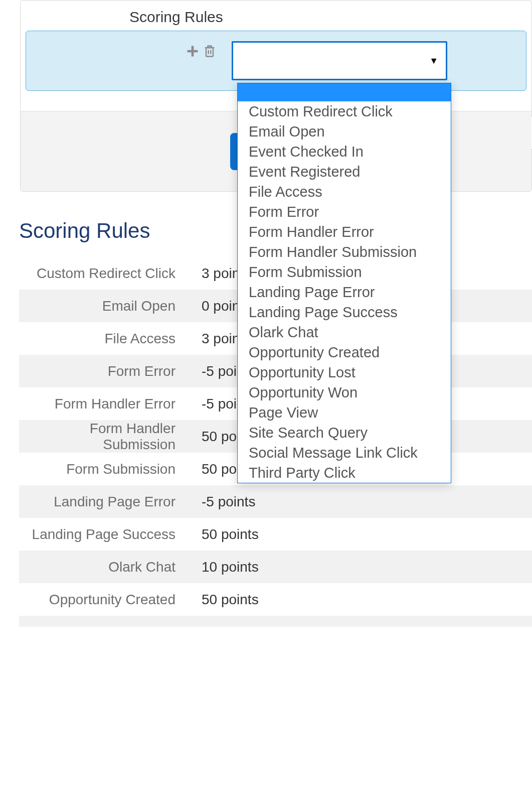 Image resolution: width=532 pixels, height=809 pixels. I want to click on table-row, so click(276, 621).